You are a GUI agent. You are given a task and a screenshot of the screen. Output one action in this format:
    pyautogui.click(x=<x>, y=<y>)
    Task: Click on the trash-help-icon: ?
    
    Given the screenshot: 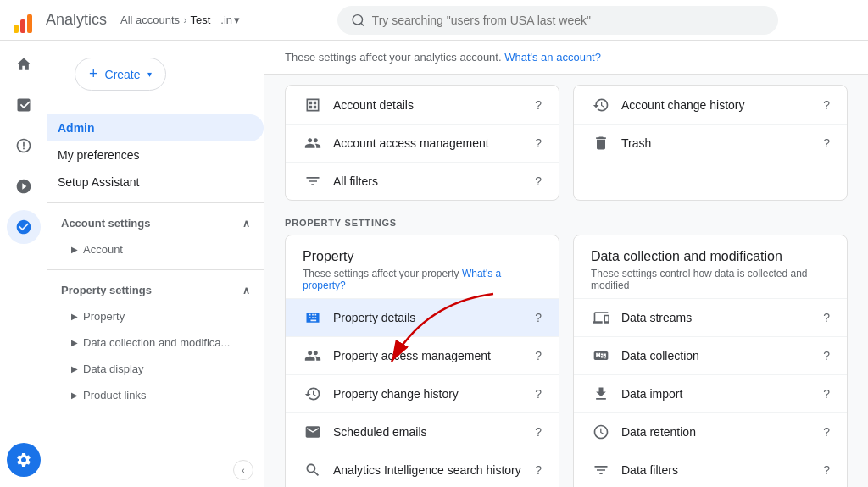 What is the action you would take?
    pyautogui.click(x=826, y=143)
    